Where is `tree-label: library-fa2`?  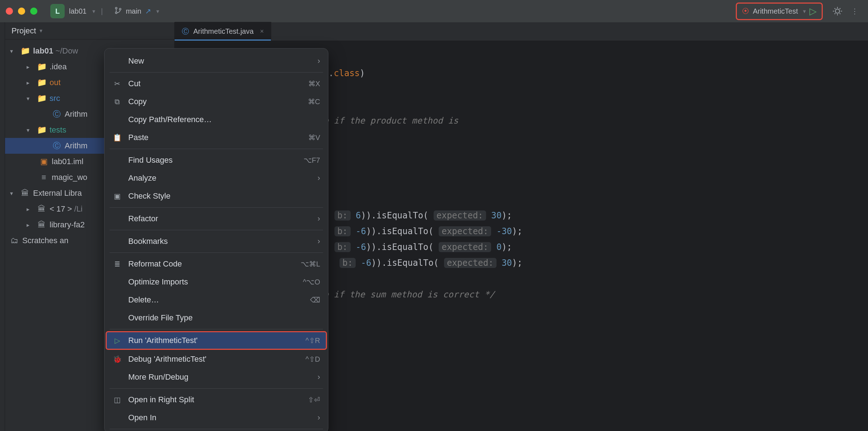 tree-label: library-fa2 is located at coordinates (67, 225).